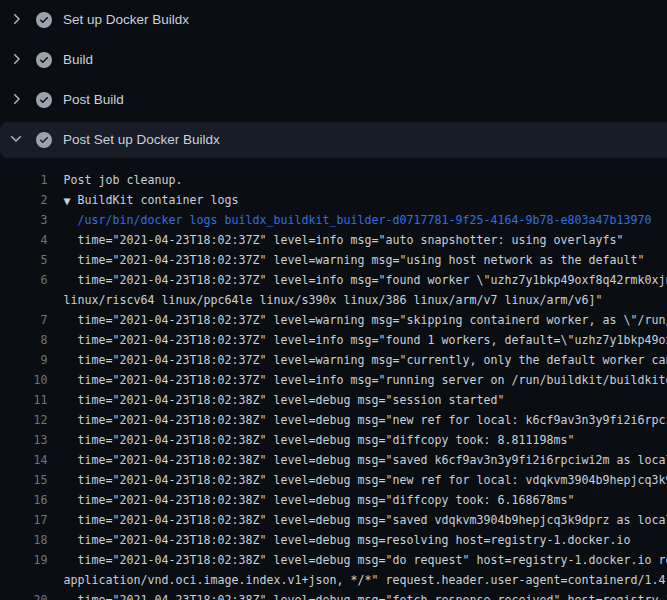 This screenshot has height=600, width=667. Describe the element at coordinates (24, 500) in the screenshot. I see `log-line-number: 16` at that location.